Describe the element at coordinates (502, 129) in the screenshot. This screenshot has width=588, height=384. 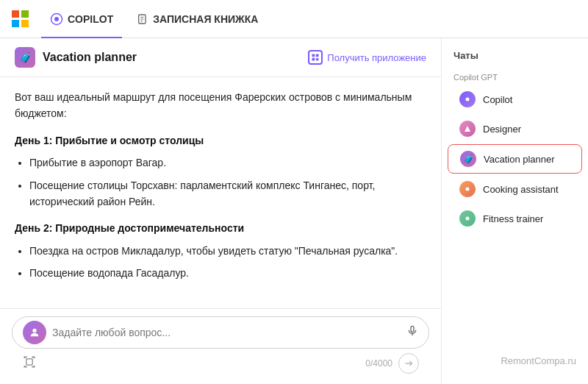
I see `sidebar-designer-label: Designer` at that location.